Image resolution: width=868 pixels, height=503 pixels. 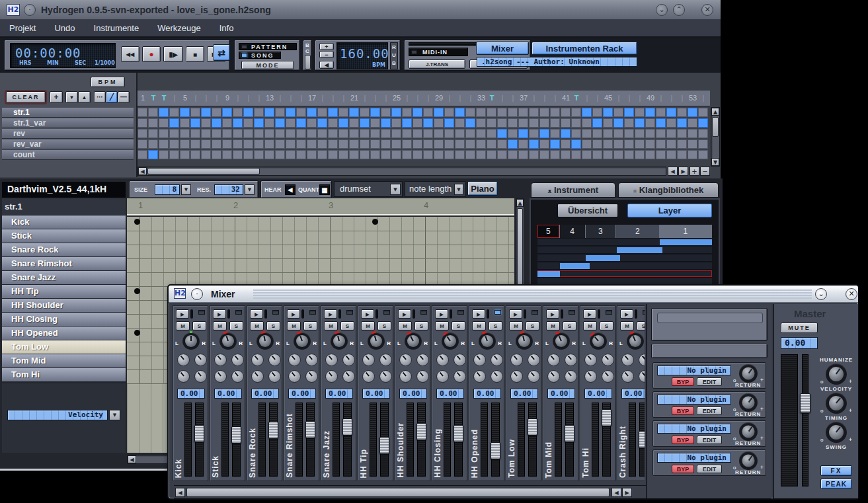 I want to click on note-length-dropdown: note length ▼, so click(x=435, y=189).